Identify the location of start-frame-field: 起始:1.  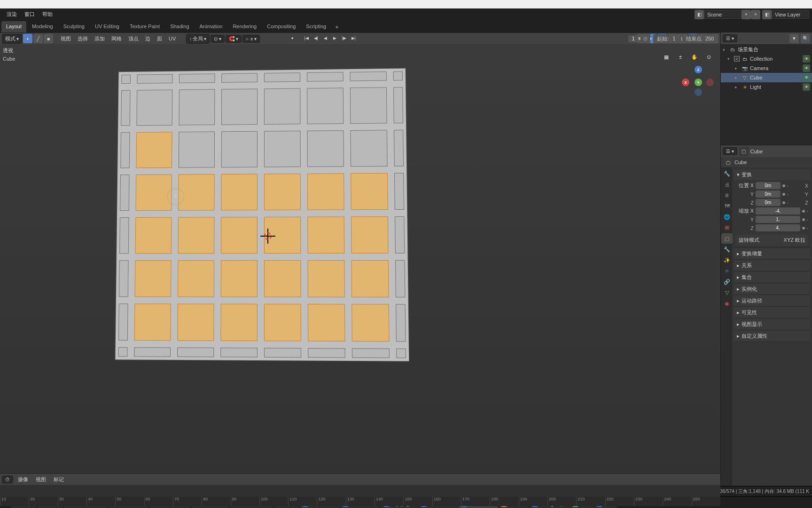
(666, 39).